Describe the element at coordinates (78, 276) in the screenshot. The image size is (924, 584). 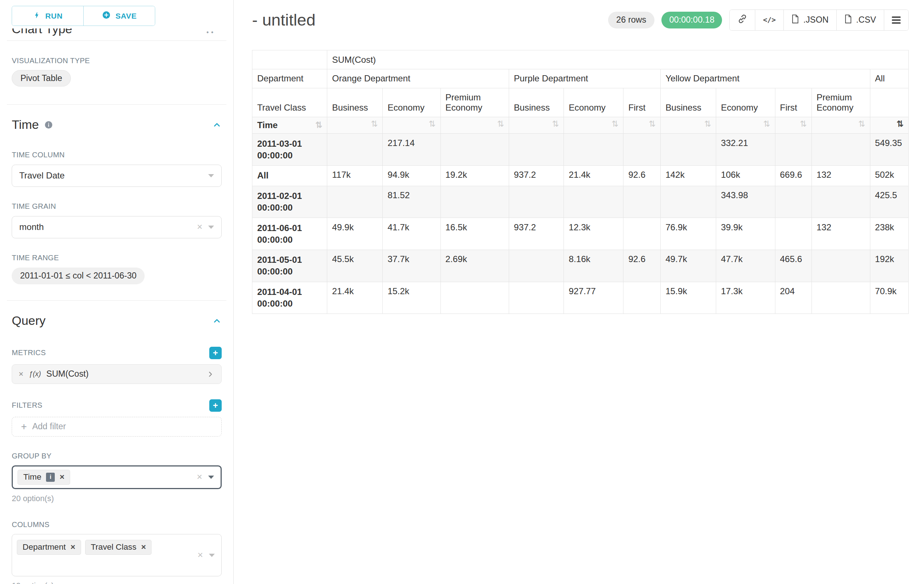
I see `time-range-value: 2011-01-01 ≤ col < 2011-06-30` at that location.